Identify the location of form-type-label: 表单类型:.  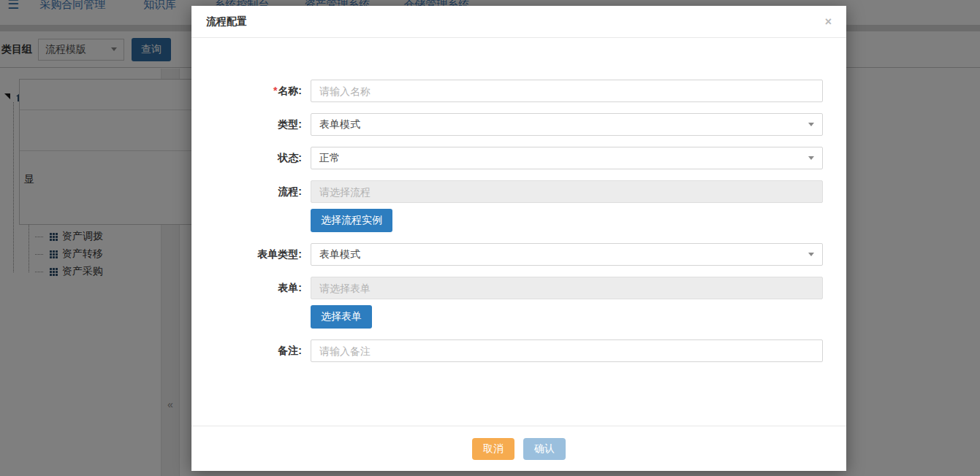
(251, 254).